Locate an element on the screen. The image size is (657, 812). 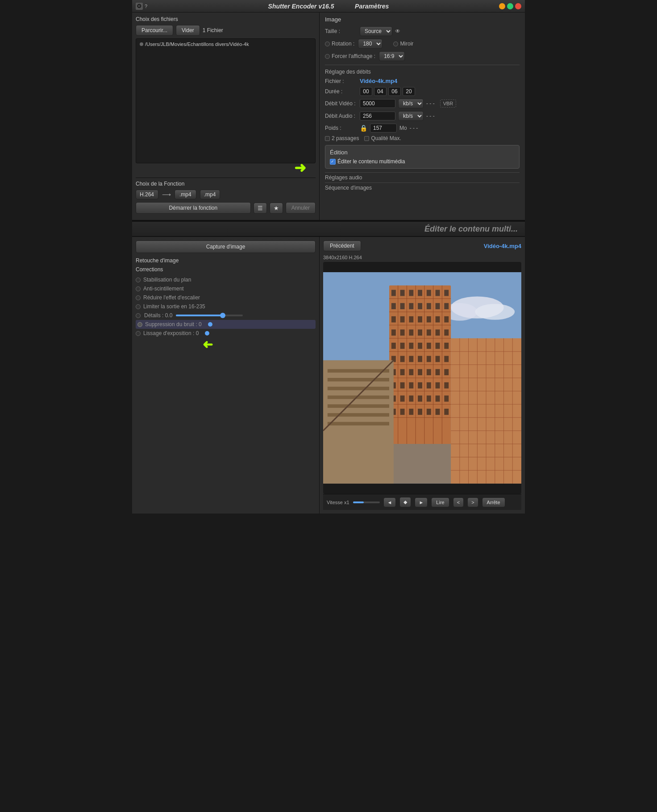
duration-s: 06 is located at coordinates (395, 91).